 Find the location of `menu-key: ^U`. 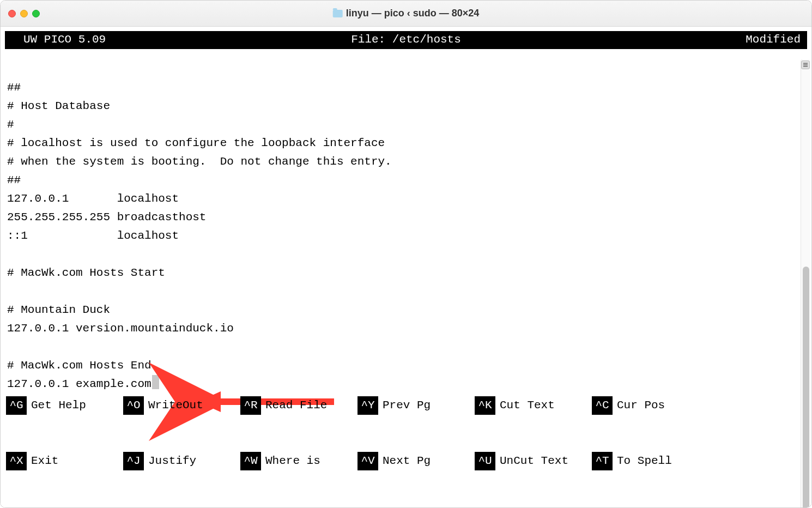

menu-key: ^U is located at coordinates (485, 461).